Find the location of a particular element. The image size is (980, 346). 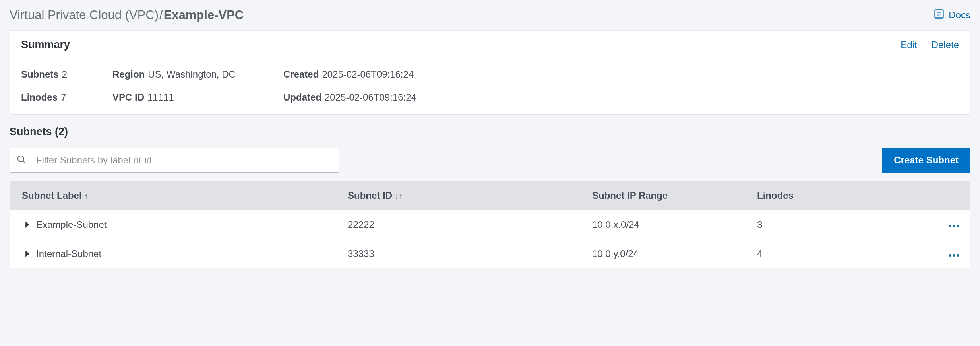

breadcrumb-current: Example-VPC is located at coordinates (204, 15).